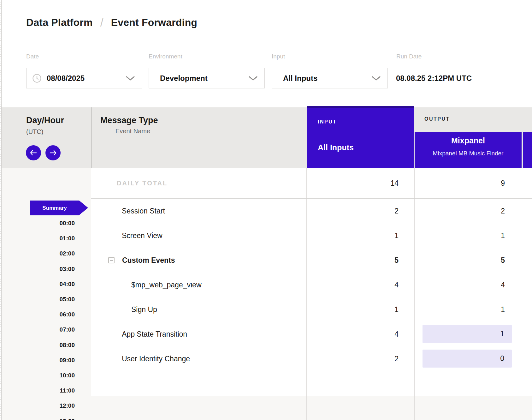 Image resolution: width=532 pixels, height=420 pixels. I want to click on hour-row-label: 01:00, so click(37, 238).